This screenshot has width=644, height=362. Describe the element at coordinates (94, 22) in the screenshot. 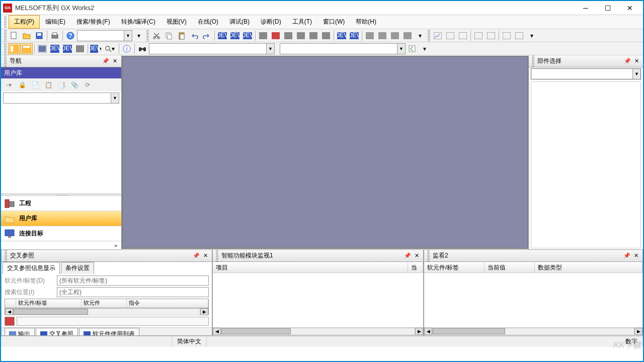

I see `menu-search: 搜索/替换(F)` at that location.